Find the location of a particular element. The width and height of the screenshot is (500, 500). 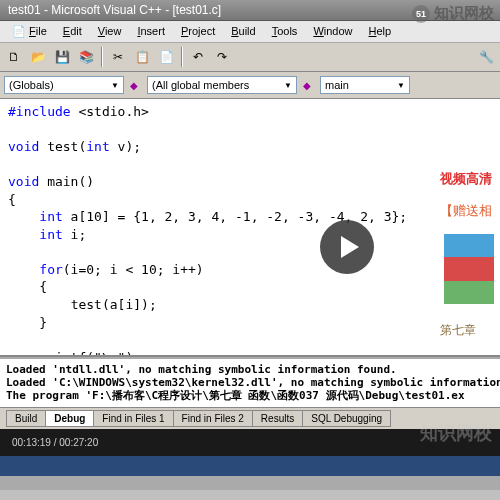

redo-icon: ↷ is located at coordinates (222, 57).